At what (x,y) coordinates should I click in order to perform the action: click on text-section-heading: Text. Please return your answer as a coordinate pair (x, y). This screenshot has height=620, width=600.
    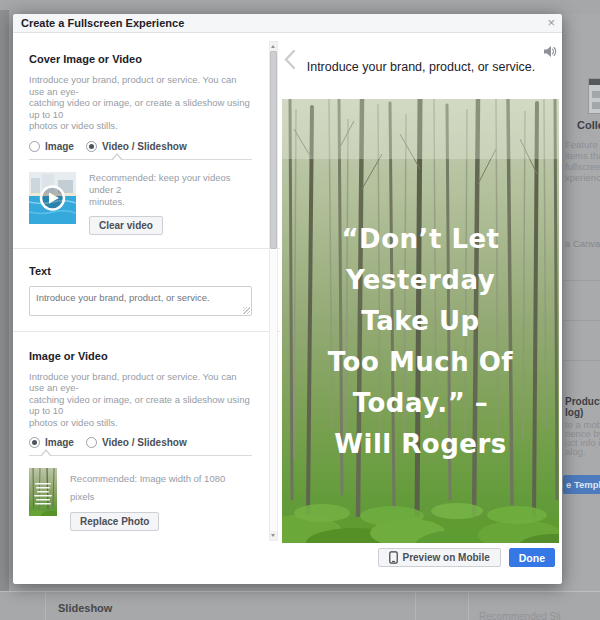
    Looking at the image, I should click on (140, 271).